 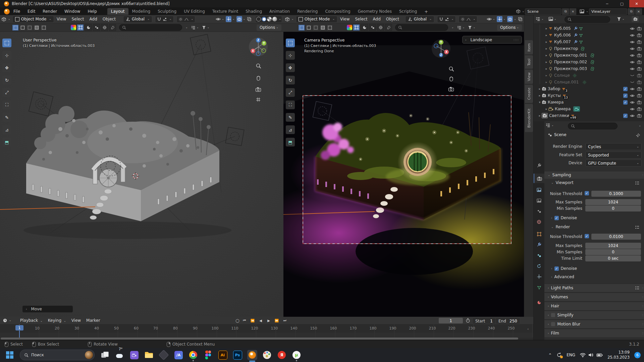 What do you see at coordinates (76, 320) in the screenshot?
I see `menu-view-tl: View` at bounding box center [76, 320].